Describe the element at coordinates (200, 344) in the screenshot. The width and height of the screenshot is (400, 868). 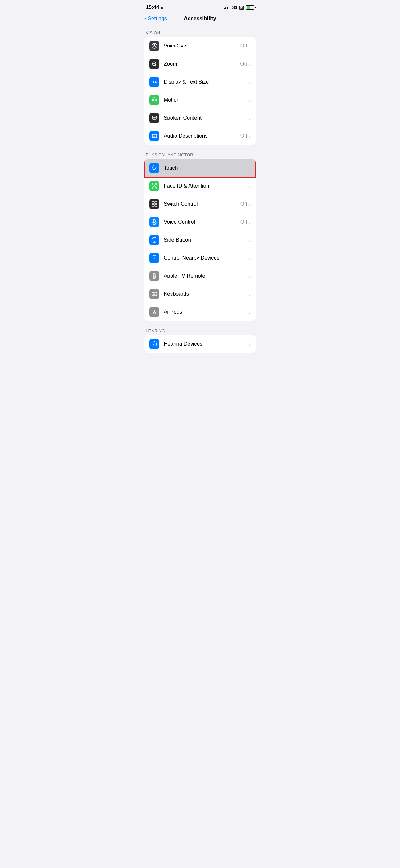
I see `hearing-devices-row: Hearing Devices ›` at that location.